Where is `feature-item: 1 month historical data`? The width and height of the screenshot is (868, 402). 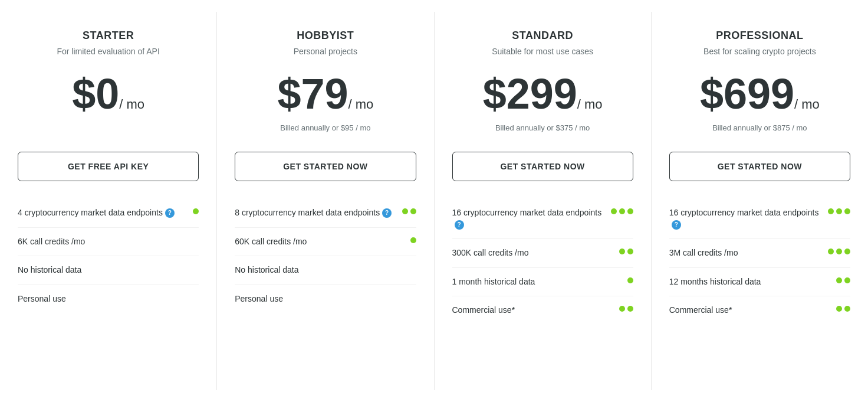 feature-item: 1 month historical data is located at coordinates (542, 282).